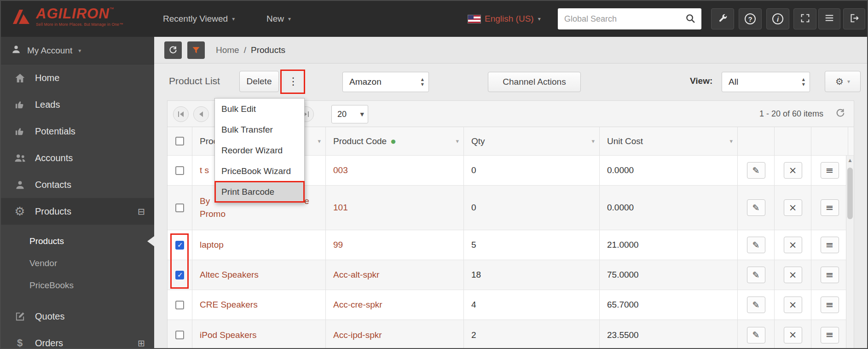 This screenshot has height=349, width=868. Describe the element at coordinates (532, 141) in the screenshot. I see `column-header-qty: Qty ▾` at that location.